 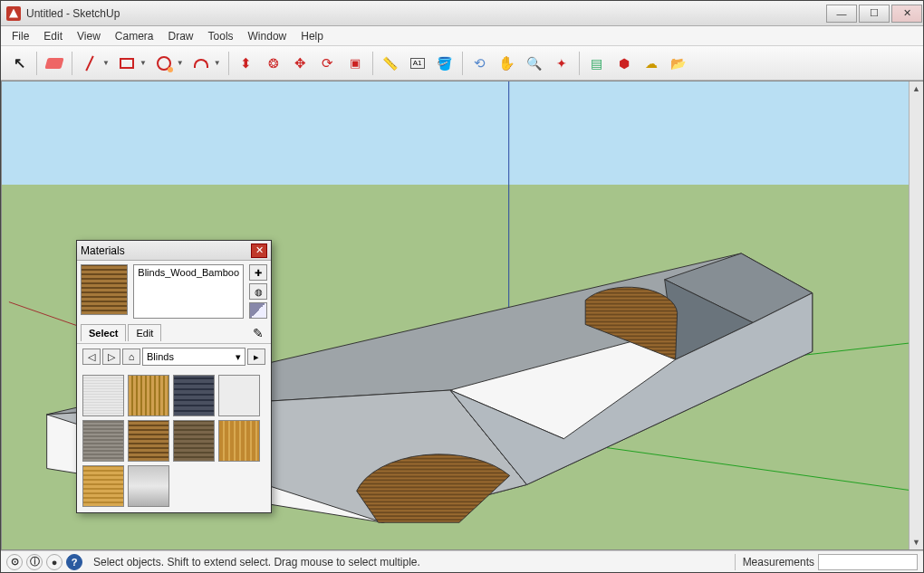 I want to click on menu-help: Help, so click(x=312, y=36).